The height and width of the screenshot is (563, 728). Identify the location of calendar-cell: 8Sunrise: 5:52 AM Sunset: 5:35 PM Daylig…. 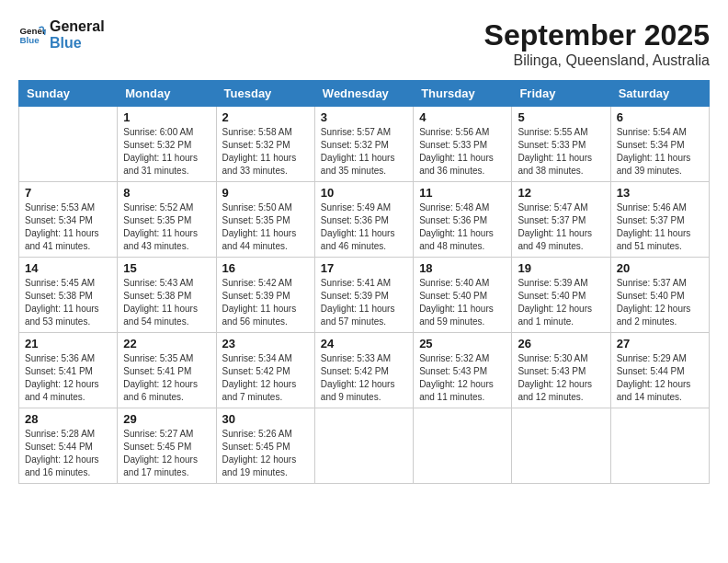
(167, 220).